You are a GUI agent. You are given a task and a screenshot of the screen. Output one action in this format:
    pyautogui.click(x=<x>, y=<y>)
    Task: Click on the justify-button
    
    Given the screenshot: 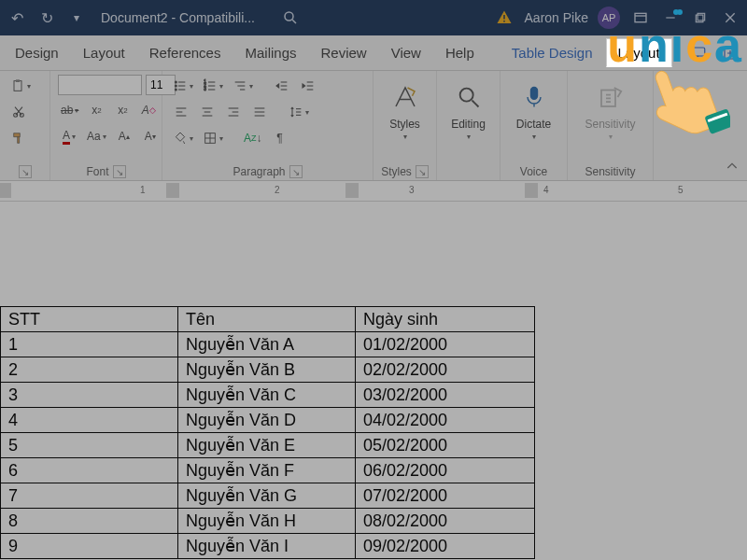 What is the action you would take?
    pyautogui.click(x=260, y=112)
    